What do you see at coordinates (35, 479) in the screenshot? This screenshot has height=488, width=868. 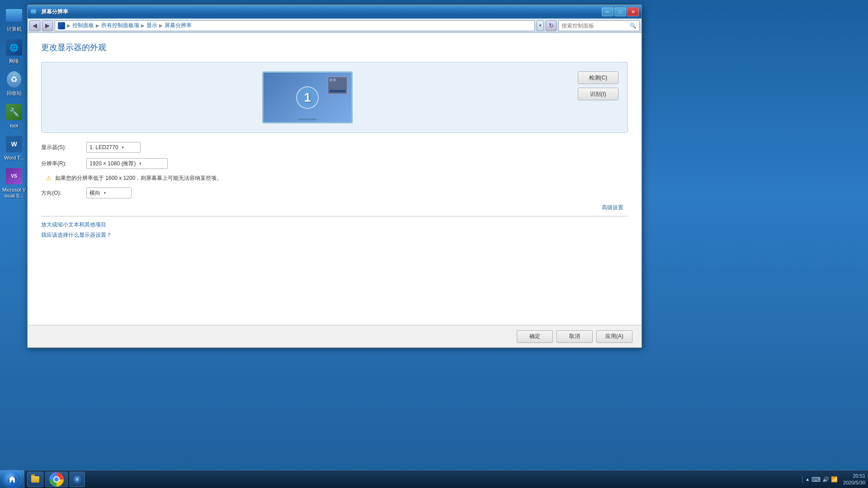 I see `taskbar-item-explorer` at bounding box center [35, 479].